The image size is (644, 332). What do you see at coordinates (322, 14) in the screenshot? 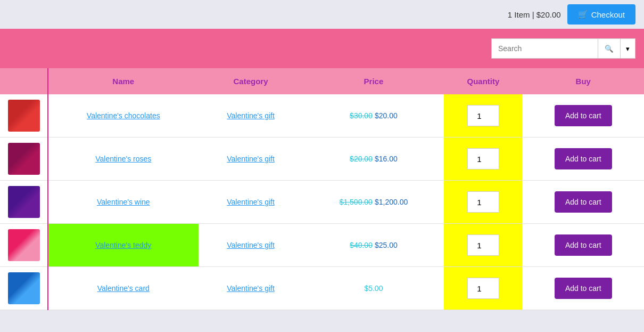
I see `top-bar: 1 Item | $20.00 🛒 Checkout` at bounding box center [322, 14].